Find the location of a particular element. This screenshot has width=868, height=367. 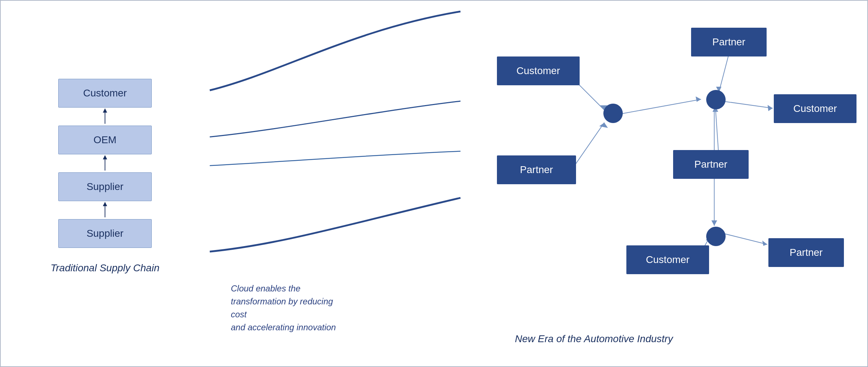

box-partner2: Partner is located at coordinates (536, 170).